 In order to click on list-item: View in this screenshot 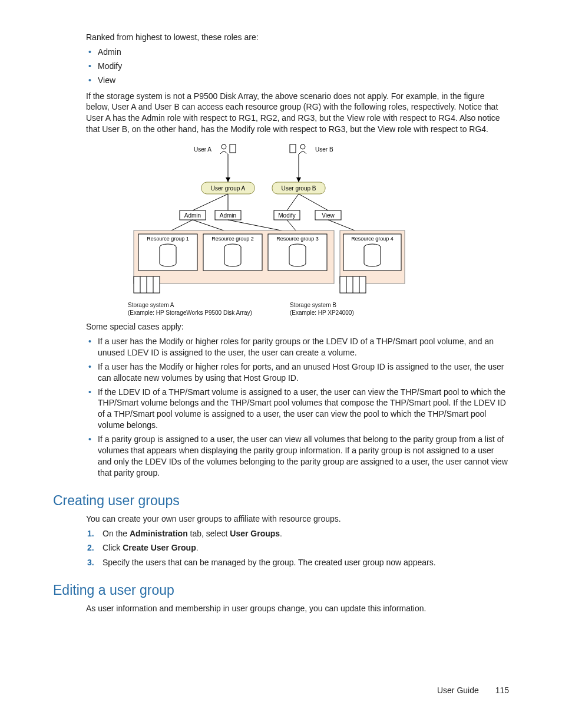, I will do `click(297, 80)`.